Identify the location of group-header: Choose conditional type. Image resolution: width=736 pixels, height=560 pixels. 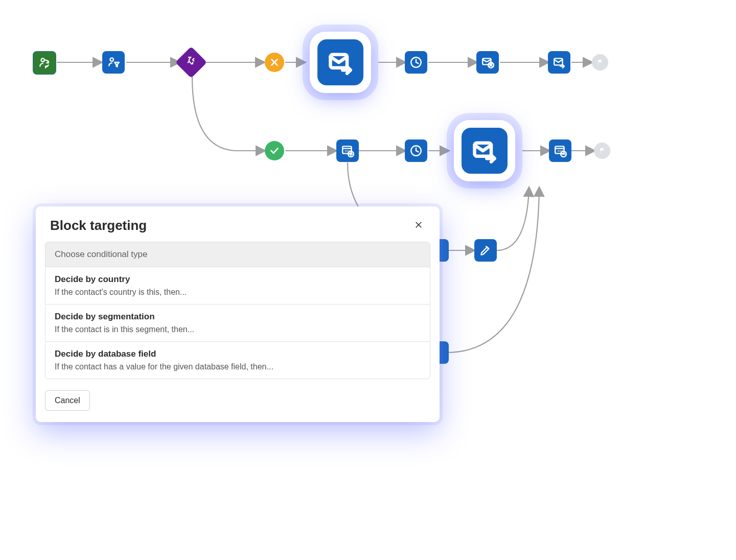
(238, 254).